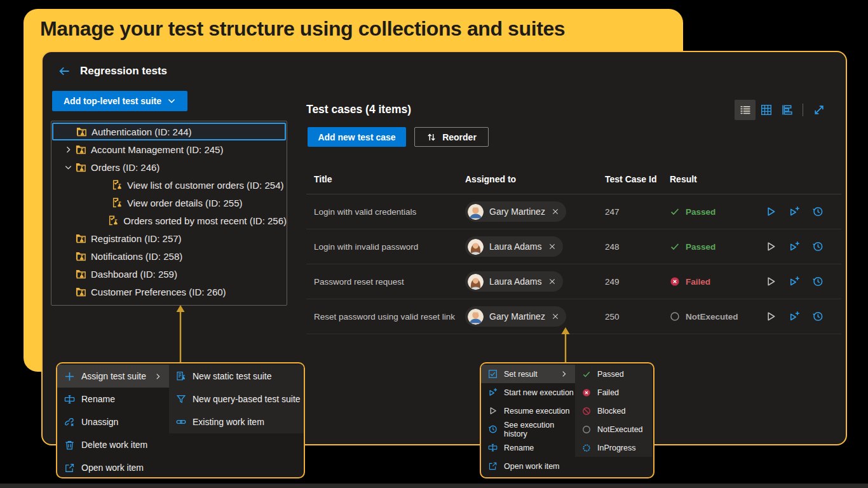 The width and height of the screenshot is (868, 488). Describe the element at coordinates (181, 422) in the screenshot. I see `link-icon` at that location.